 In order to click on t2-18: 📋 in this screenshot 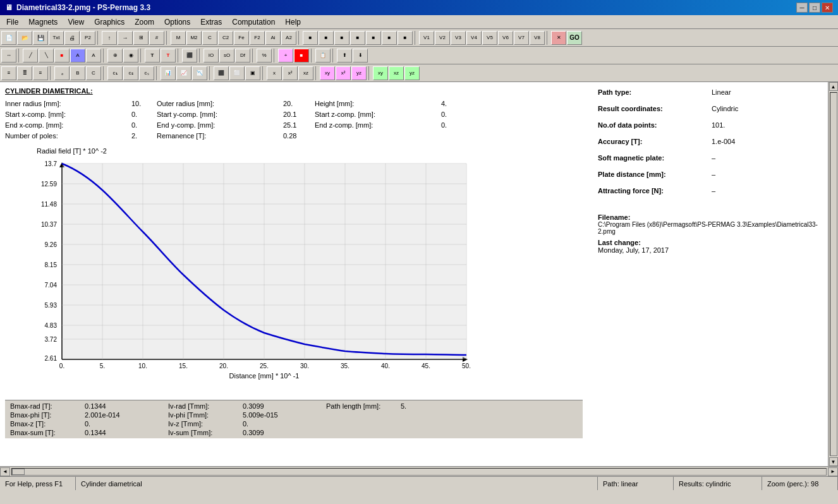, I will do `click(323, 56)`.